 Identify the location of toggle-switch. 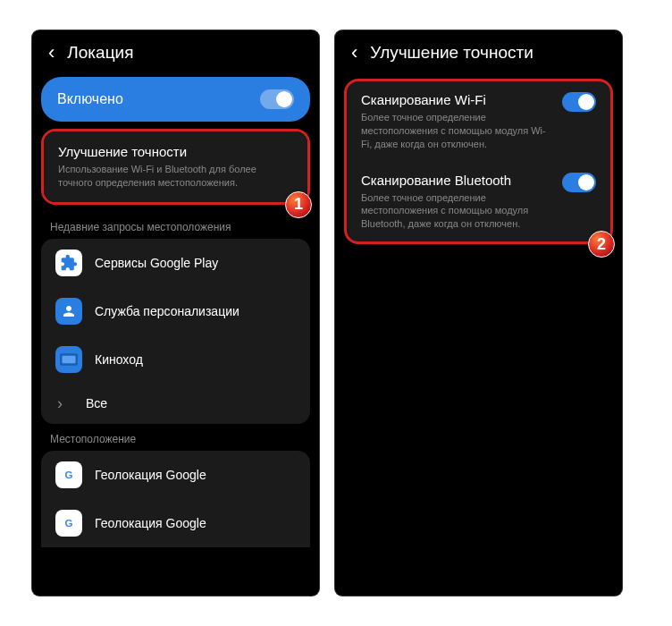
(277, 99).